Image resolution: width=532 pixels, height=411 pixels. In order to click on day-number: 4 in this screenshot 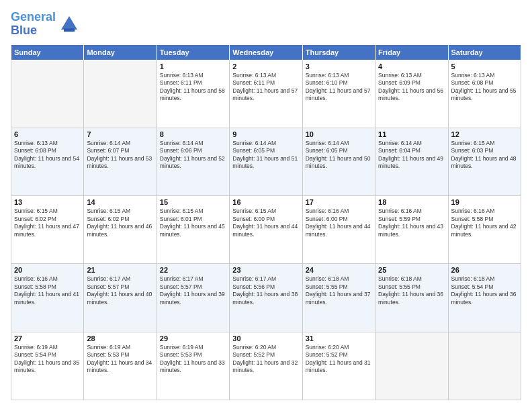, I will do `click(411, 66)`.